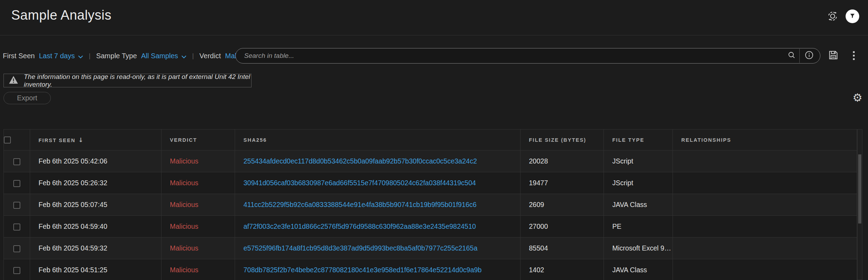  What do you see at coordinates (137, 81) in the screenshot?
I see `banner-text: The information on this page is read-onl…` at bounding box center [137, 81].